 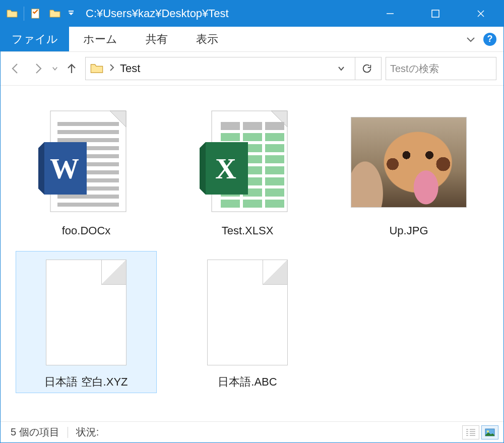 What do you see at coordinates (86, 382) in the screenshot?
I see `file-name-label: 日本語 空白.XYZ` at bounding box center [86, 382].